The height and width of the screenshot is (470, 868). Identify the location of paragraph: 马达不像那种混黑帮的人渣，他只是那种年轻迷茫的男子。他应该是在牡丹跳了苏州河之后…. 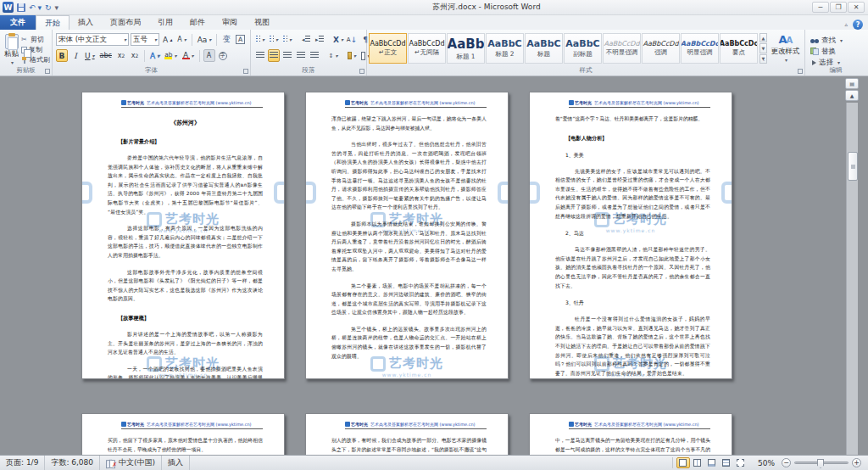
(632, 268).